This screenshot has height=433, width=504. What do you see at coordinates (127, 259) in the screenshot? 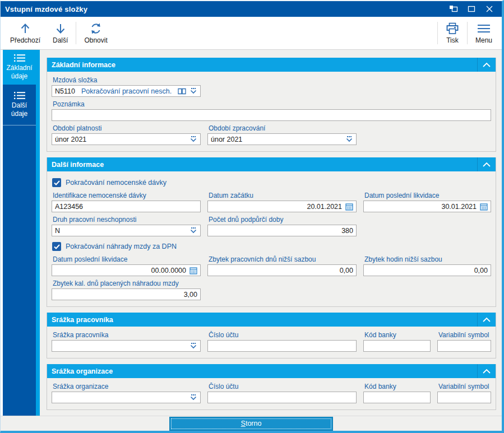
I see `field-label: Datum poslední likvidace` at bounding box center [127, 259].